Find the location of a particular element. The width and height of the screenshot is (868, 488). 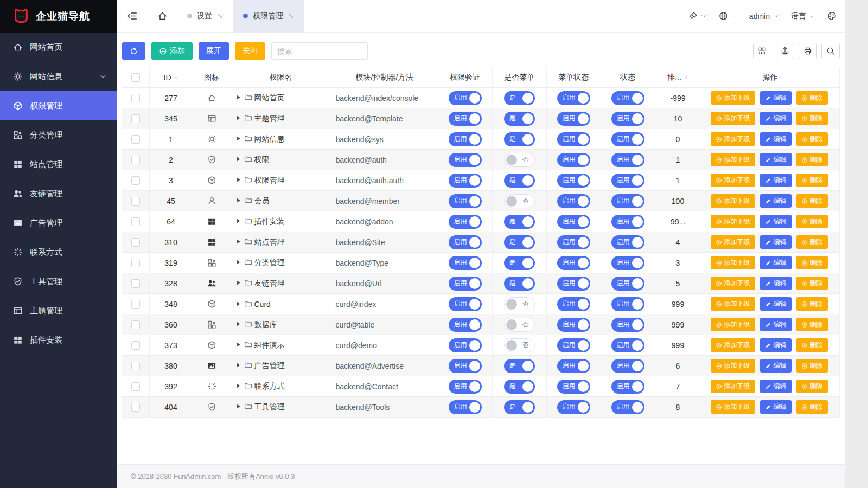

column-header: ID is located at coordinates (171, 78).